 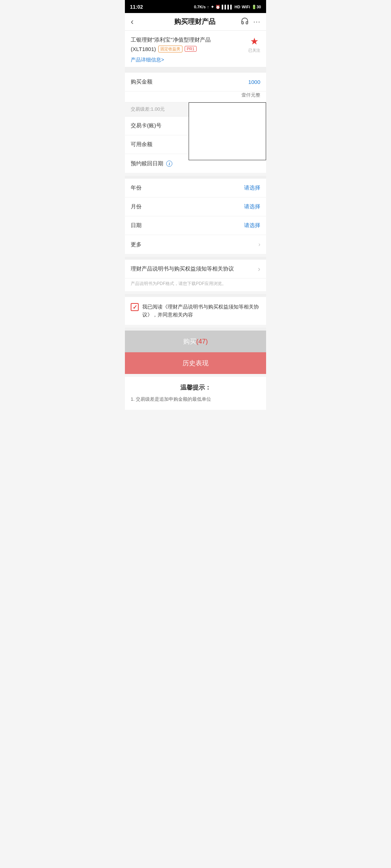 What do you see at coordinates (196, 244) in the screenshot?
I see `more-row: 更多 ›` at bounding box center [196, 244].